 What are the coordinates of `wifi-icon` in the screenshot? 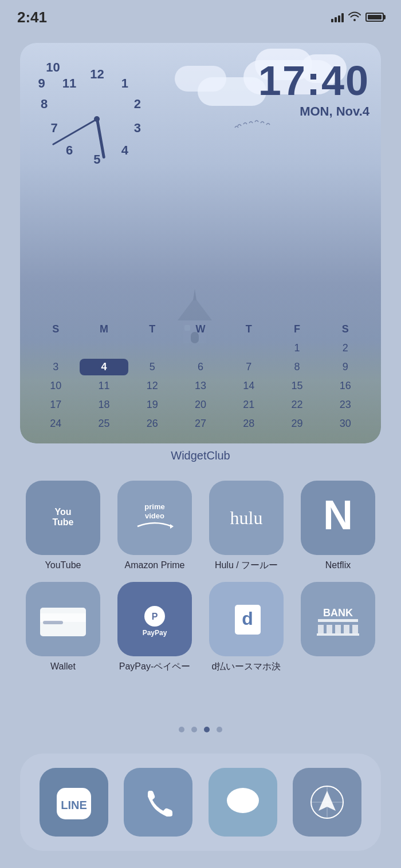 It's located at (355, 17).